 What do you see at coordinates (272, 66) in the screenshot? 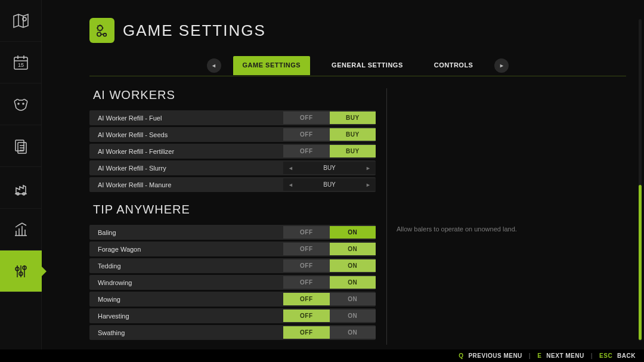
I see `tab-game-settings: GAME SETTINGS` at bounding box center [272, 66].